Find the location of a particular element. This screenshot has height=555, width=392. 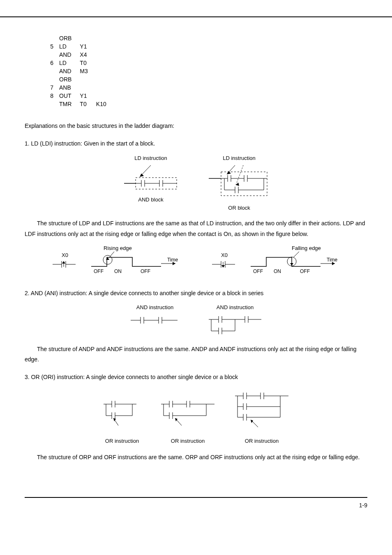

fig1-or-block-label: OR block is located at coordinates (239, 208).